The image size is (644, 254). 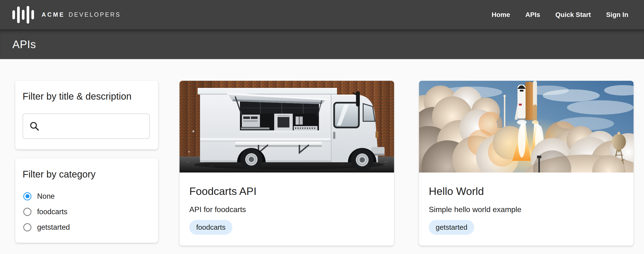 What do you see at coordinates (87, 162) in the screenshot?
I see `filters-sidebar: Filter by title & description Filter by …` at bounding box center [87, 162].